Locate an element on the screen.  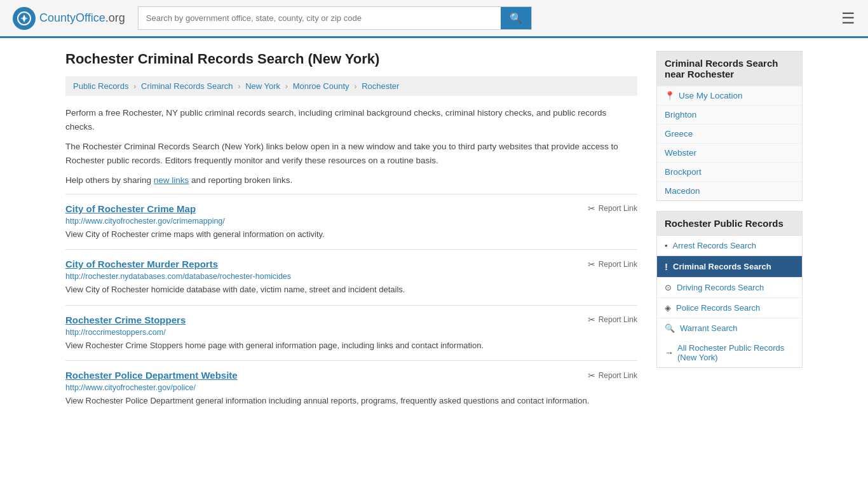
menu-icon: ☰ is located at coordinates (848, 18).